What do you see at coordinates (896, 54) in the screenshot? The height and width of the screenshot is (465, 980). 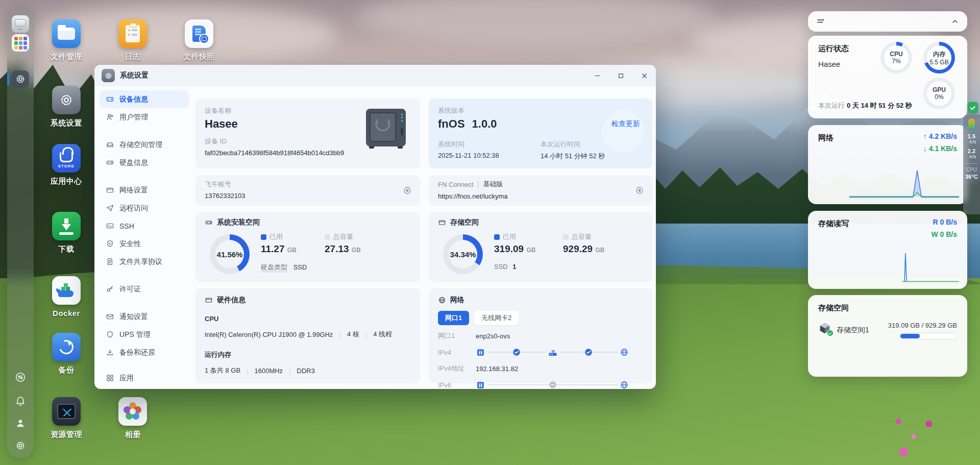 I see `cpu-label: CPU` at bounding box center [896, 54].